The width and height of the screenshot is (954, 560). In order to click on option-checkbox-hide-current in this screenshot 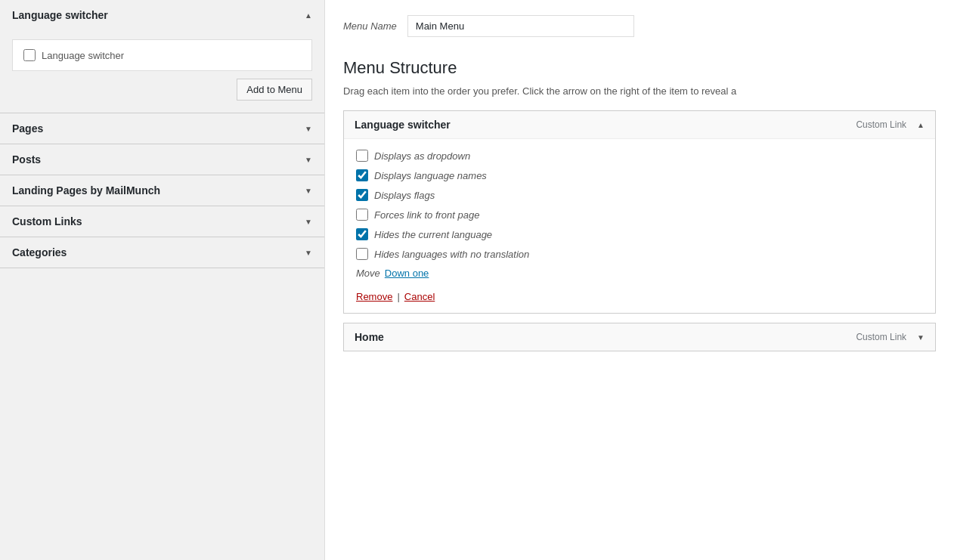, I will do `click(362, 234)`.